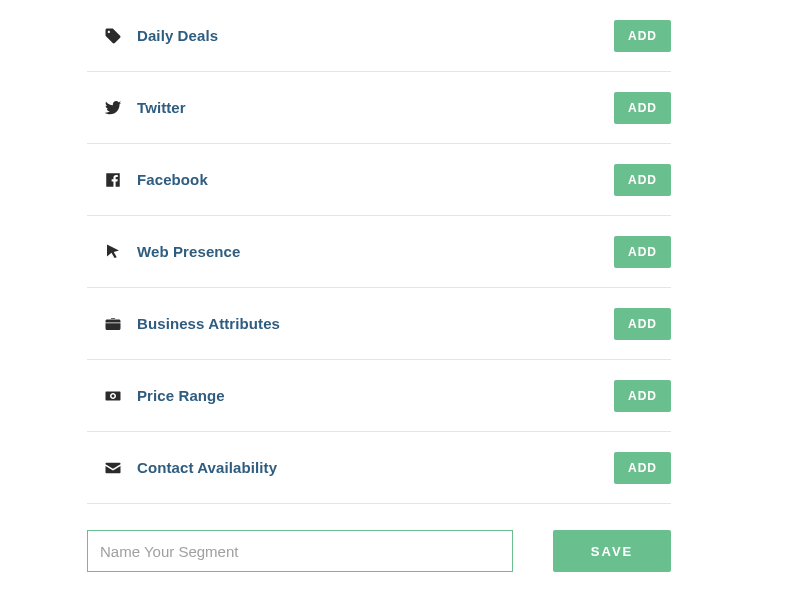 The height and width of the screenshot is (600, 800). What do you see at coordinates (164, 252) in the screenshot?
I see `row-left: Web Presence` at bounding box center [164, 252].